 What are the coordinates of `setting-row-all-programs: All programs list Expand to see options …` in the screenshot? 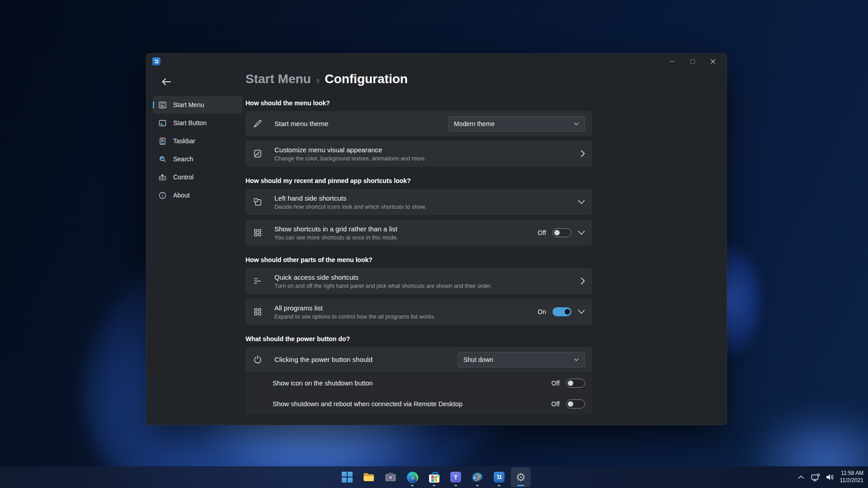 It's located at (419, 312).